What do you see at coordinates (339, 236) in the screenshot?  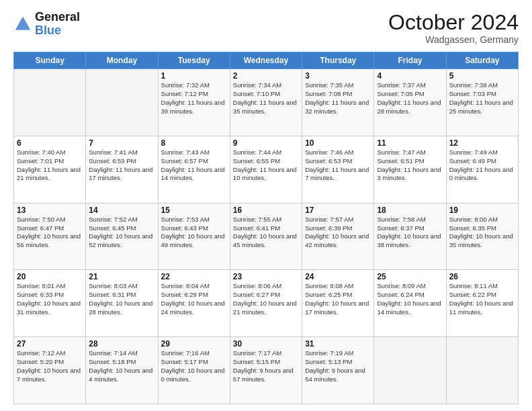 I see `calendar-cell: 17Sunrise: 7:57 AMSunset: 6:39 PMDayligh…` at bounding box center [339, 236].